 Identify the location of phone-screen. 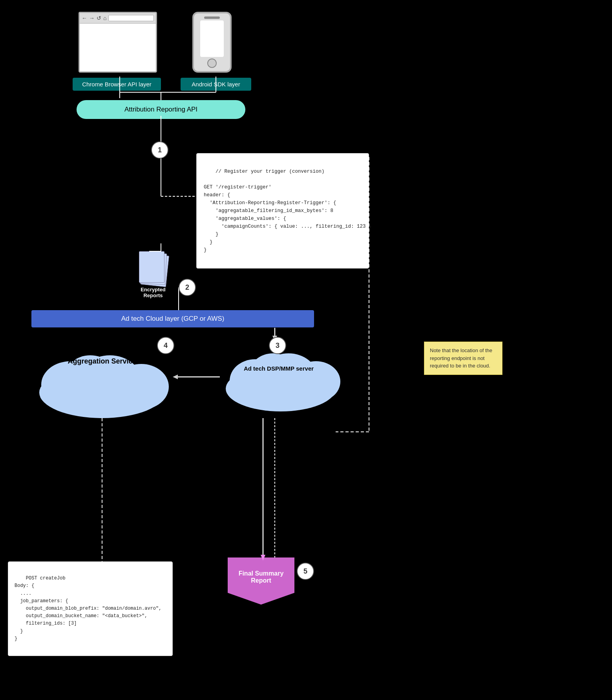
(212, 38).